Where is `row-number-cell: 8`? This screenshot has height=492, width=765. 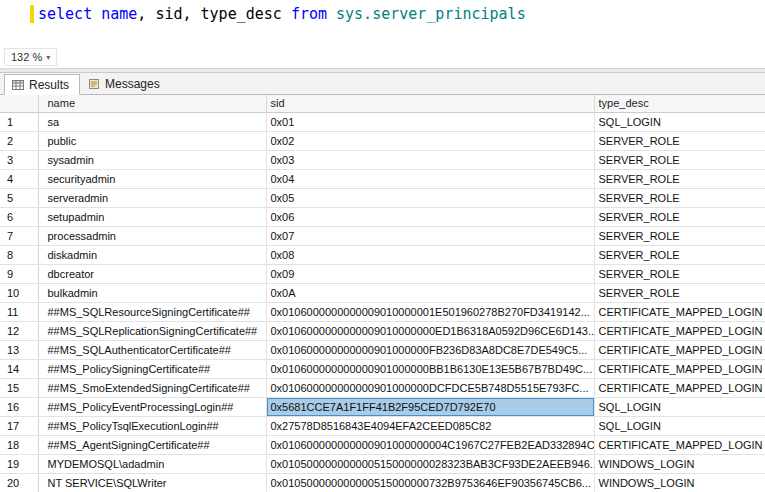 row-number-cell: 8 is located at coordinates (19, 254).